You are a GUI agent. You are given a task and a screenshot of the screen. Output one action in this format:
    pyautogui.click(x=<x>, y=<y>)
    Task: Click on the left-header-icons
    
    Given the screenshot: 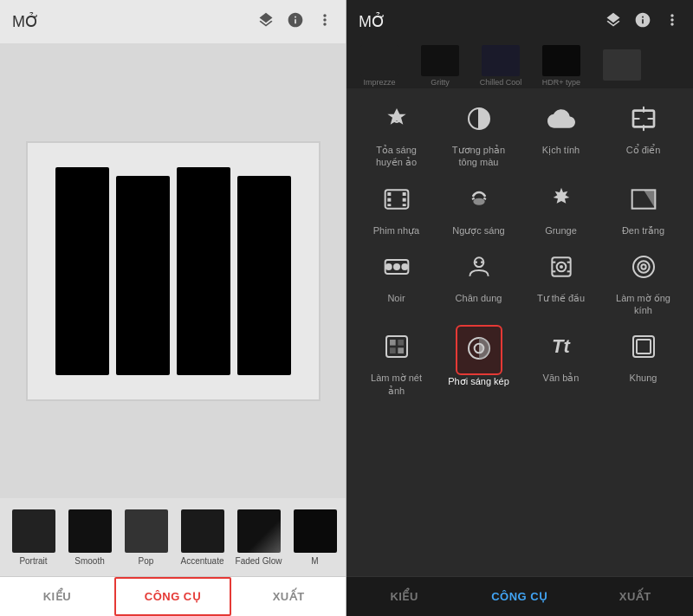 What is the action you would take?
    pyautogui.click(x=295, y=23)
    